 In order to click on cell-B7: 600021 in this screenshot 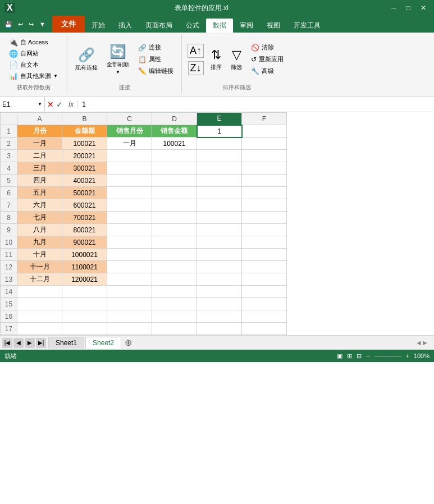, I will do `click(85, 205)`.